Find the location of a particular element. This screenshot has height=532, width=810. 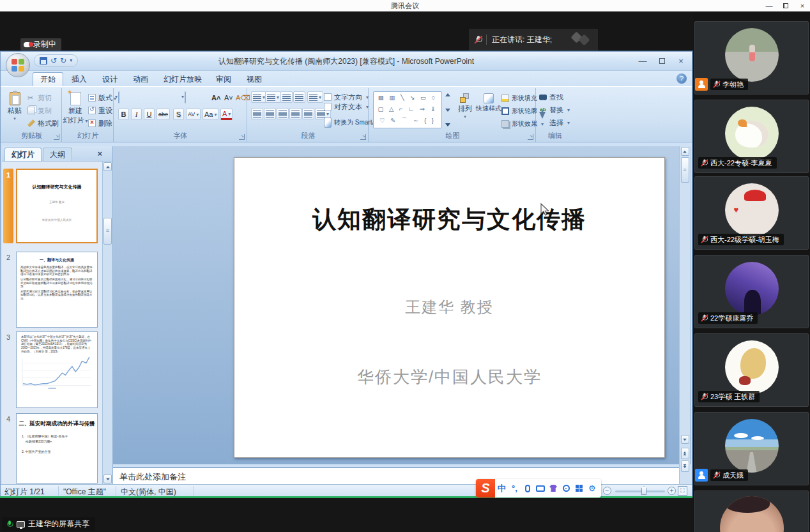

slide-thumbnail-3: 本研究以“文化外译”“中国文化外译”“外译”为主题词，在CNKI（中国知网）收集… is located at coordinates (57, 370).